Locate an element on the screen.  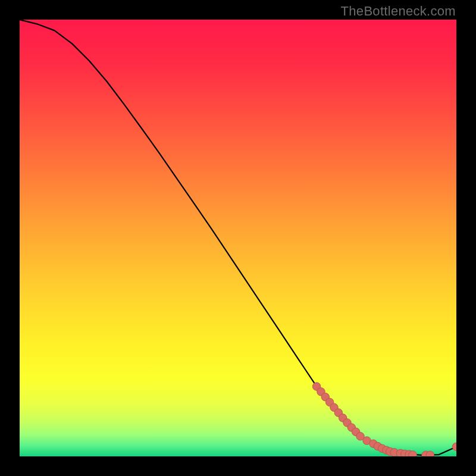
scatter-markers is located at coordinates (384, 419).